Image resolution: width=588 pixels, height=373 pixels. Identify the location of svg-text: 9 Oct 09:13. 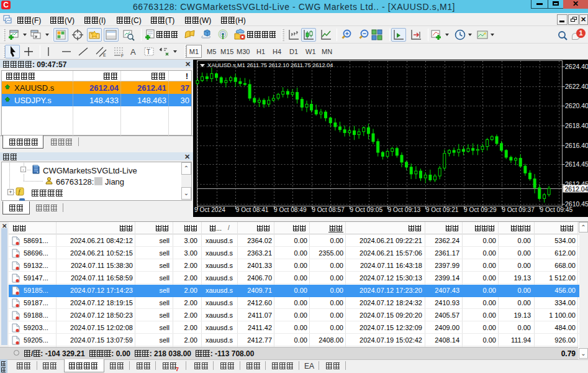
(405, 210).